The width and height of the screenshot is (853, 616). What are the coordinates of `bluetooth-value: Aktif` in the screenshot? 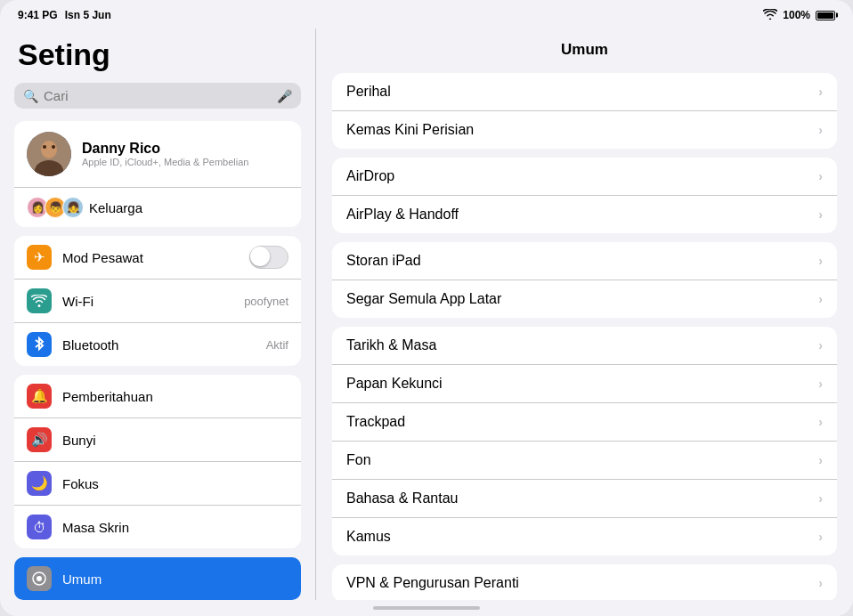 It's located at (278, 345).